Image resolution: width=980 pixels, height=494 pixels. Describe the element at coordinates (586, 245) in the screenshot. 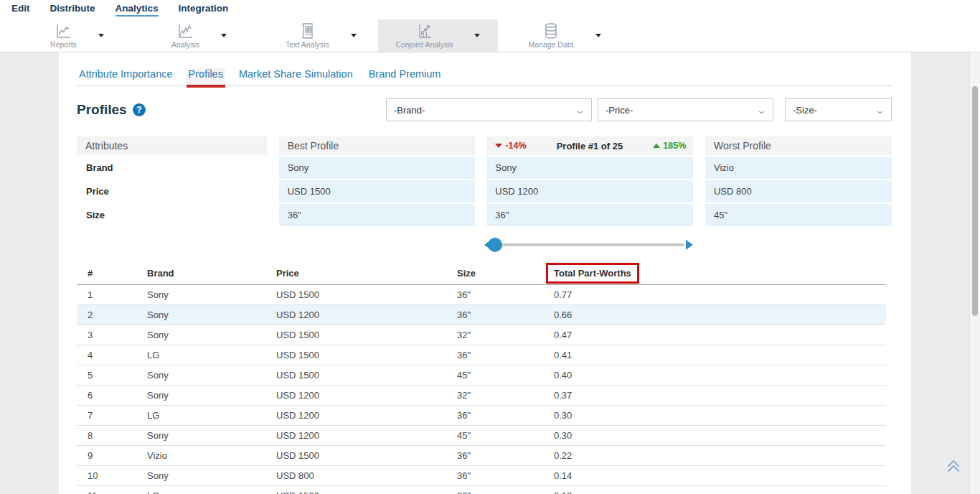

I see `slider-track` at that location.